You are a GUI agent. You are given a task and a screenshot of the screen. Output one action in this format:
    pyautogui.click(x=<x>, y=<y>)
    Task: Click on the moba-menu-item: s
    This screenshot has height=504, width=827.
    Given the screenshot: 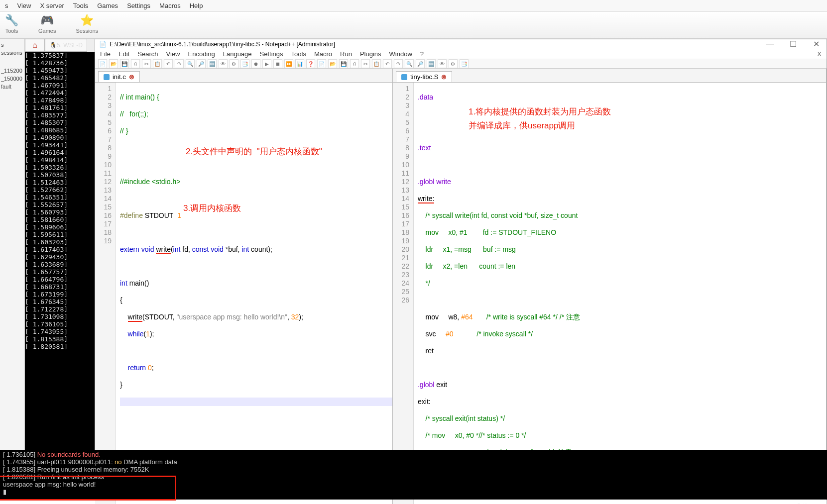 What is the action you would take?
    pyautogui.click(x=7, y=6)
    